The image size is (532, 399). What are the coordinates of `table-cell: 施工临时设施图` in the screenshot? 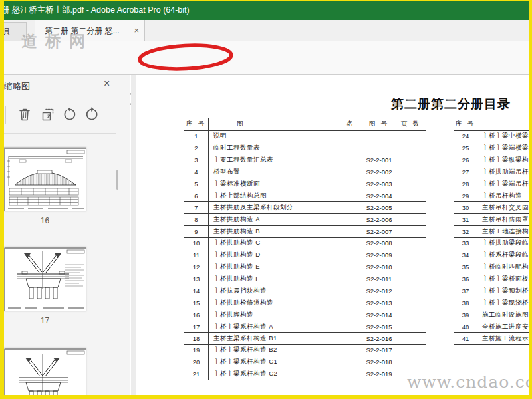 It's located at (503, 315).